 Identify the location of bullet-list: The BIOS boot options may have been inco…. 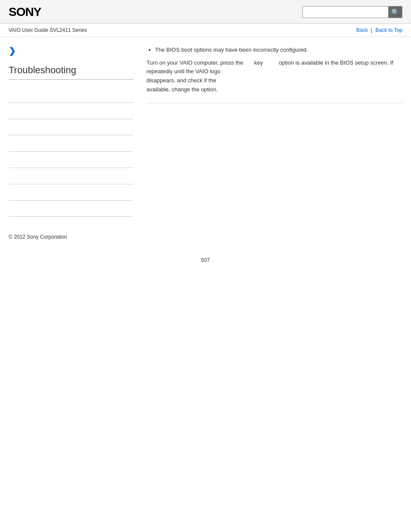
(274, 50).